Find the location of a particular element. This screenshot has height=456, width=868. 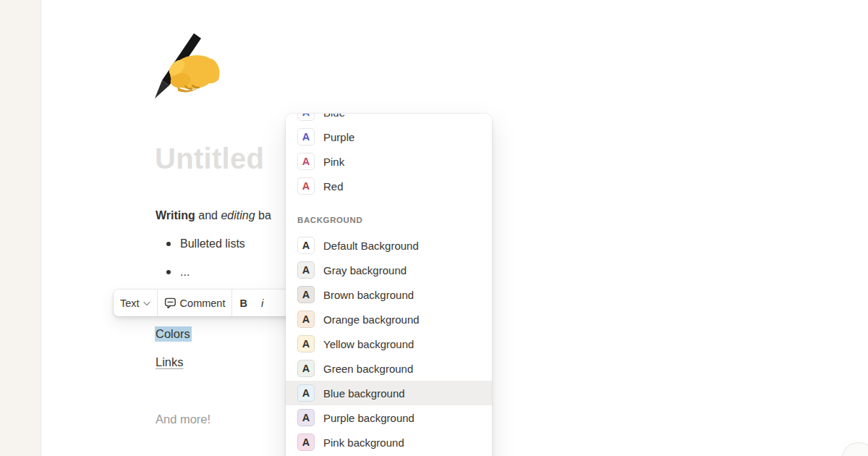

selected-text-block: Colors is located at coordinates (174, 334).